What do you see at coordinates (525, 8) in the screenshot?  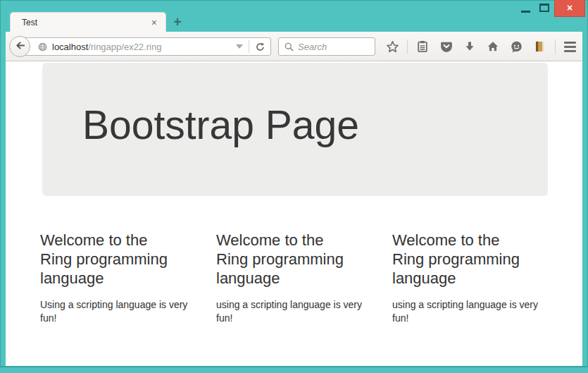 I see `minimize-button` at bounding box center [525, 8].